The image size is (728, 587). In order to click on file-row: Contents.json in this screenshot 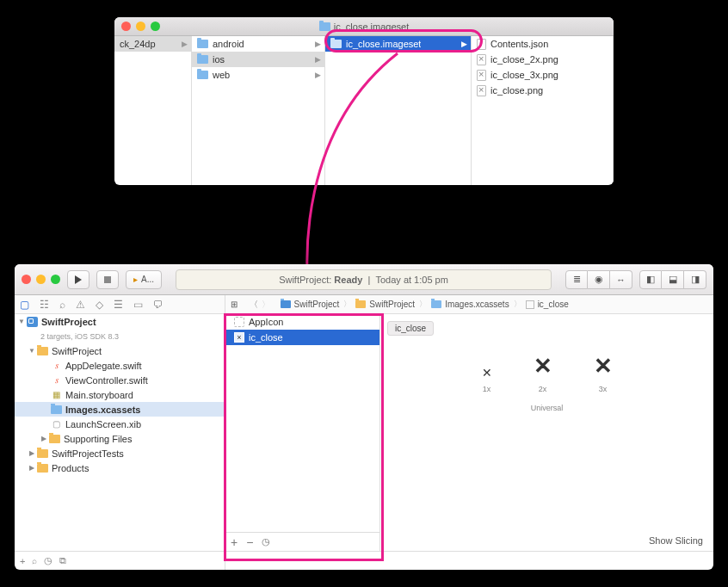, I will do `click(542, 44)`.